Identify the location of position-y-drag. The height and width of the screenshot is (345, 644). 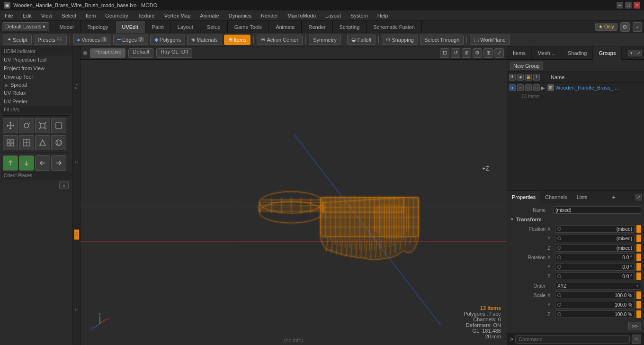
(639, 238).